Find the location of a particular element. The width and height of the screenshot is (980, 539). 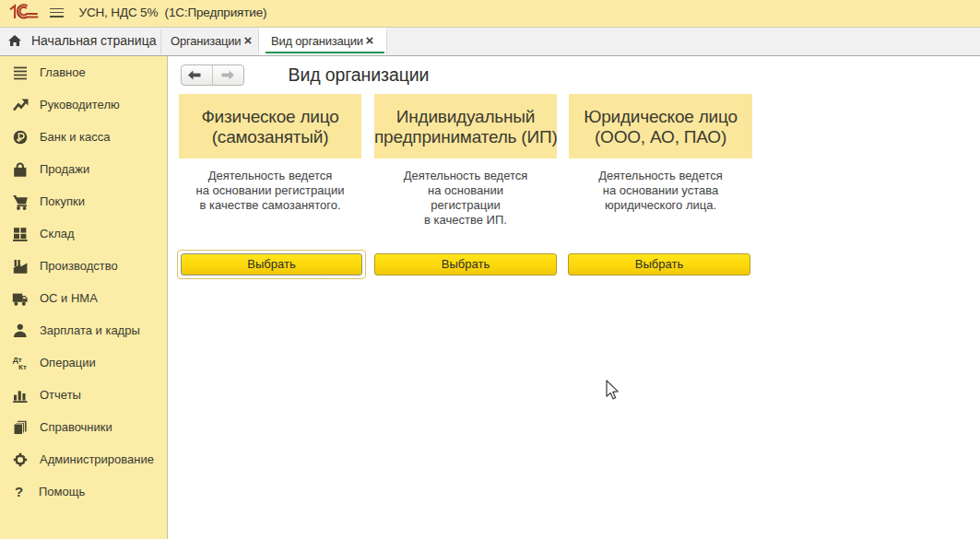

svg-text: Кт is located at coordinates (22, 367).